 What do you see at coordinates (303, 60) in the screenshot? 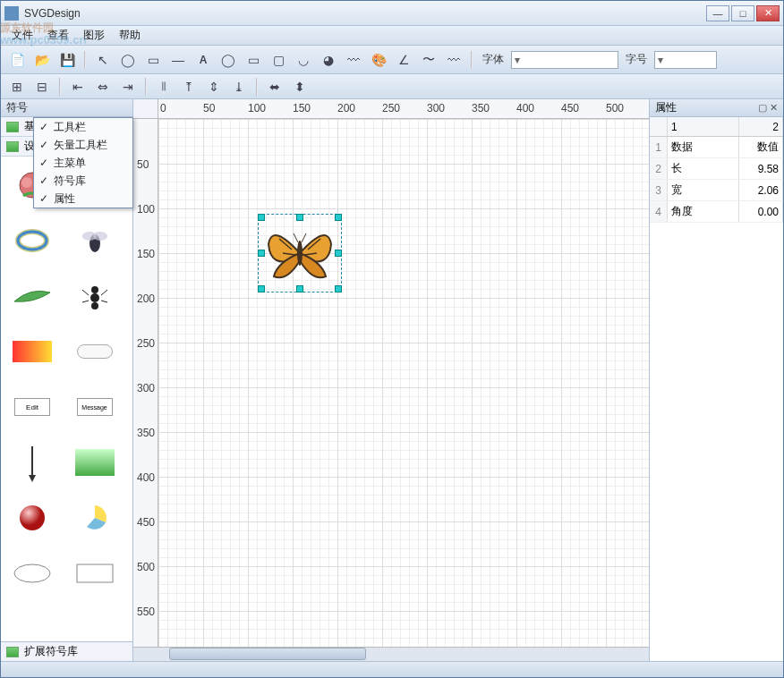
I see `arc-tool-icon: ◡` at bounding box center [303, 60].